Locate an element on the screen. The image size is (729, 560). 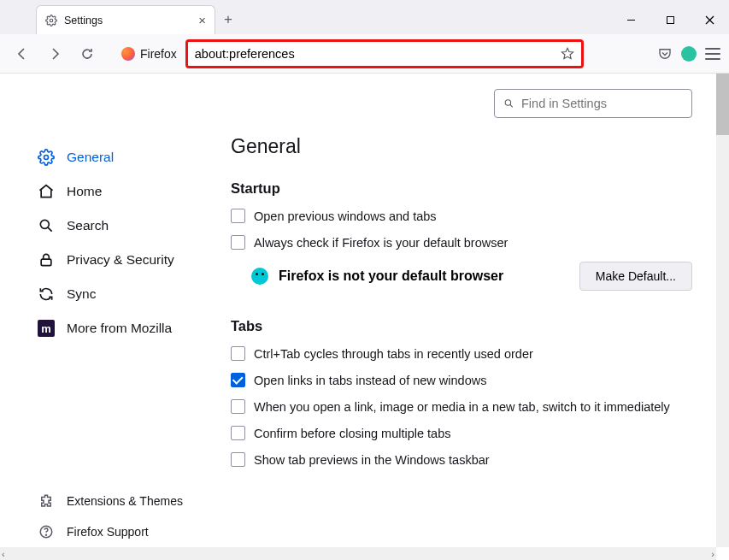
sidebar-item-label: More from Mozilla is located at coordinates (120, 328).